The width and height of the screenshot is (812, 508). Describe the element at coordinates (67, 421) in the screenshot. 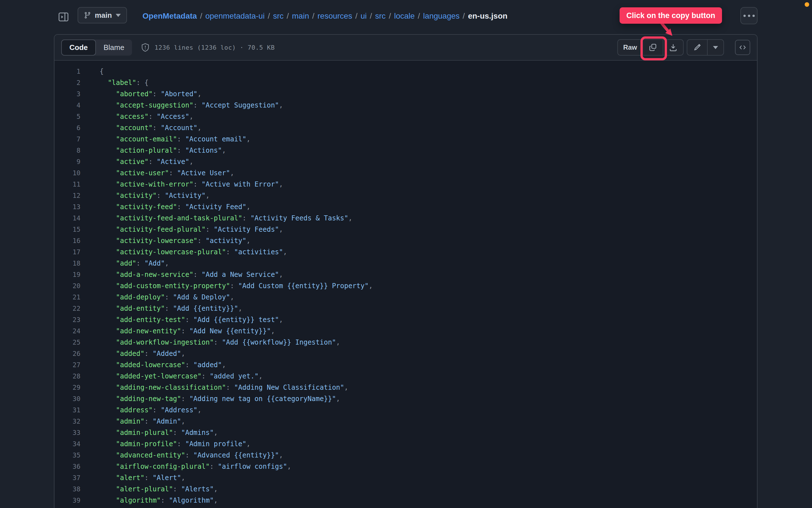

I see `line-number: 32` at that location.